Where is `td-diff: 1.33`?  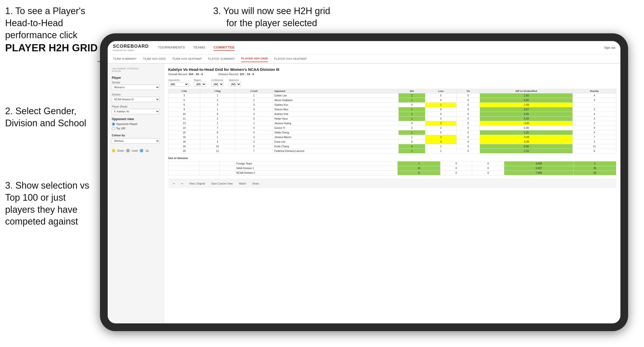 td-diff: 1.33 is located at coordinates (526, 151).